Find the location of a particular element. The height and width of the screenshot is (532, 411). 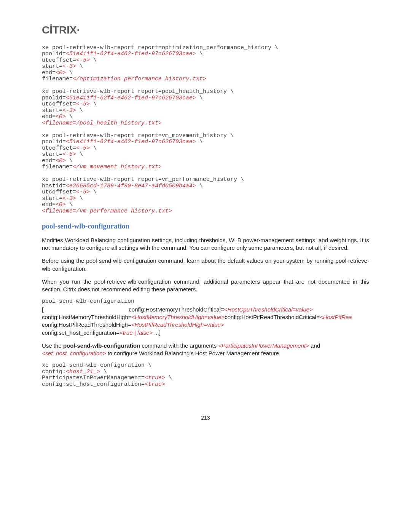

text: config:HostMemoryThresholdHigh= is located at coordinates (87, 317).